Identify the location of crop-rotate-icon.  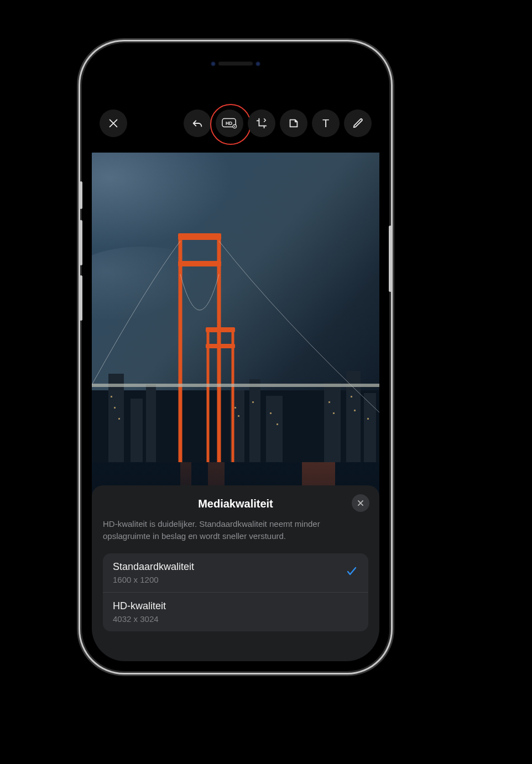
(262, 123).